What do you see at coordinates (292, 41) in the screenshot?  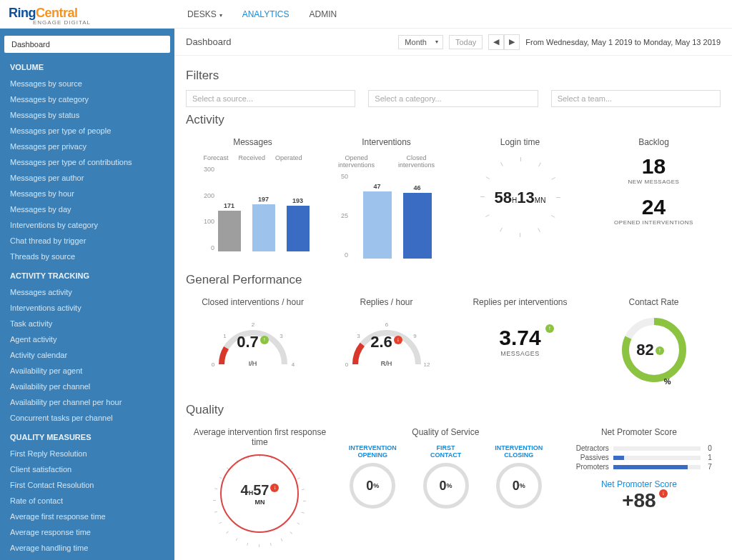 I see `page-title: Dashboard` at bounding box center [292, 41].